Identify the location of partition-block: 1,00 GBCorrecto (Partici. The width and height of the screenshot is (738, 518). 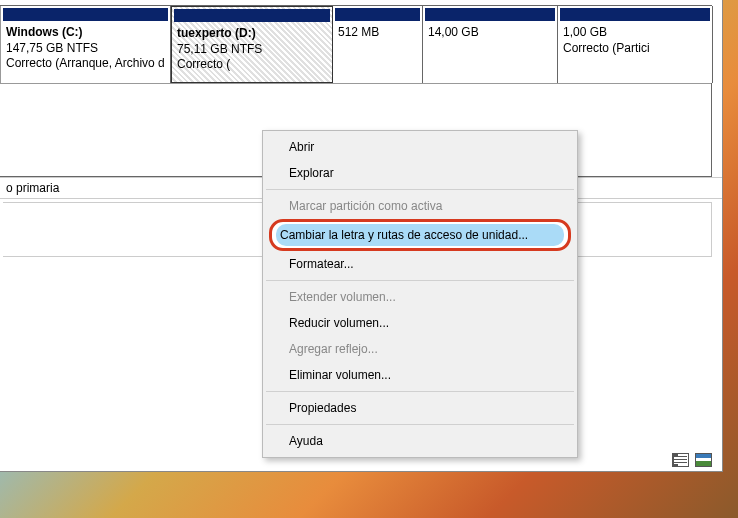
(636, 44).